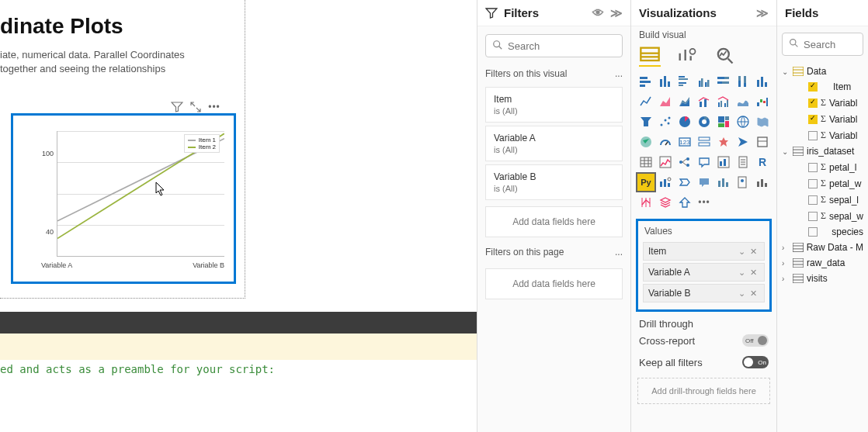 Image resolution: width=868 pixels, height=432 pixels. What do you see at coordinates (823, 200) in the screenshot?
I see `field-sepal-length: Σsepal_l` at bounding box center [823, 200].